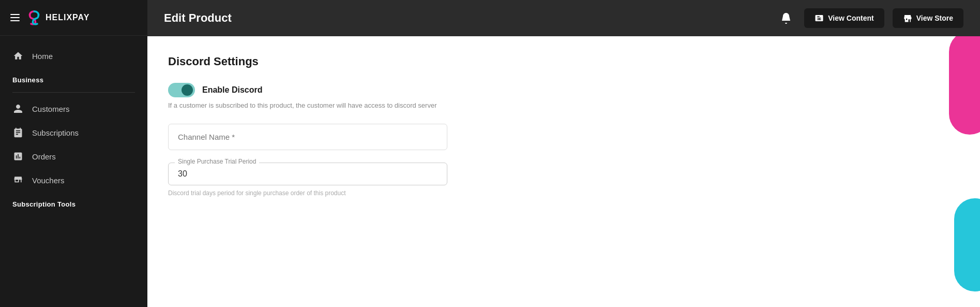 This screenshot has width=980, height=307. I want to click on view-store-label: View Store, so click(935, 18).